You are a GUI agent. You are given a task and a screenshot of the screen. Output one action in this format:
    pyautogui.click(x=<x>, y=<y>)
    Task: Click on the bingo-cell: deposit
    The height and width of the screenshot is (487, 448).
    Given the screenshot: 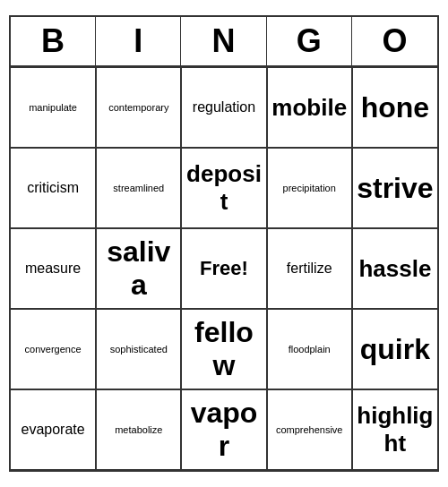 What is the action you would take?
    pyautogui.click(x=224, y=188)
    